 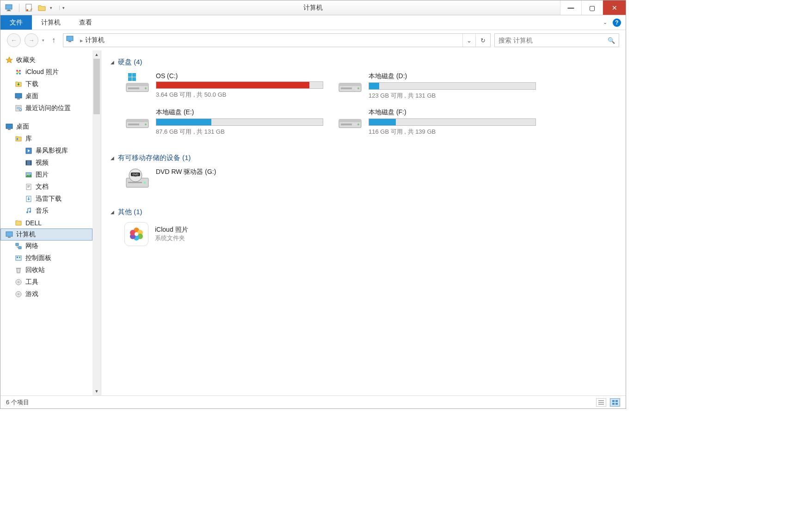 I want to click on sidebar-item-documents: 文档, so click(x=51, y=187).